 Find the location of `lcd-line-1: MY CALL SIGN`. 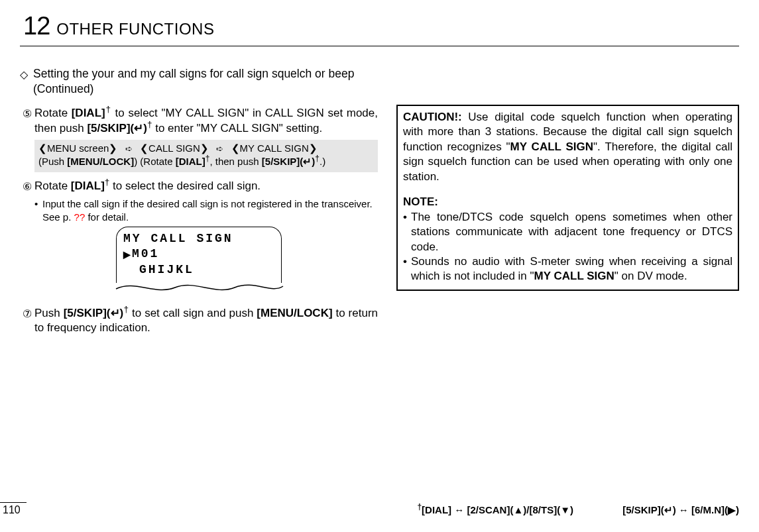

lcd-line-1: MY CALL SIGN is located at coordinates (202, 239).